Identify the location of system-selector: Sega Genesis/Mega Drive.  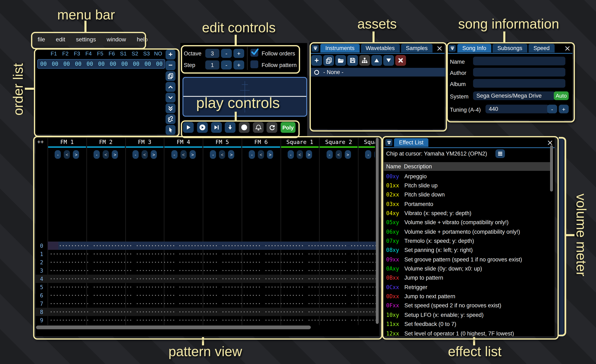
(514, 96).